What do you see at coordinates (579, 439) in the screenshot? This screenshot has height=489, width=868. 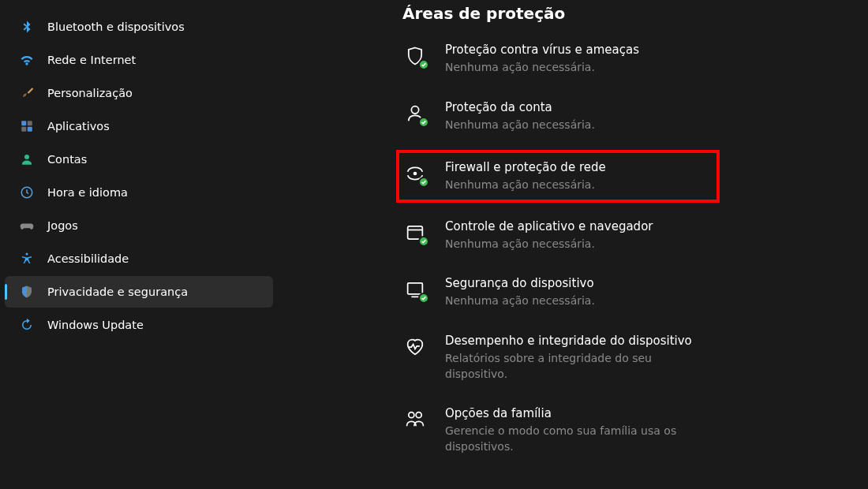 I see `protection-desc: Gerencie o modo como sua família usa os …` at bounding box center [579, 439].